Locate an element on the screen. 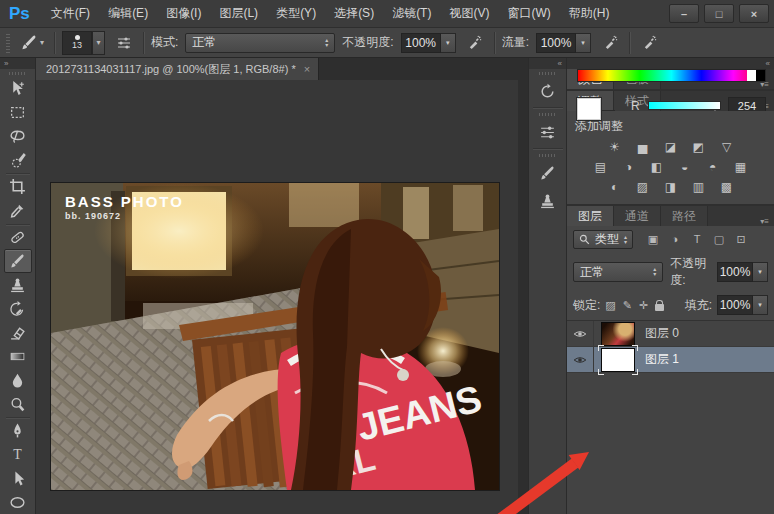 The width and height of the screenshot is (774, 514). color-spectrum-ramp is located at coordinates (672, 76).